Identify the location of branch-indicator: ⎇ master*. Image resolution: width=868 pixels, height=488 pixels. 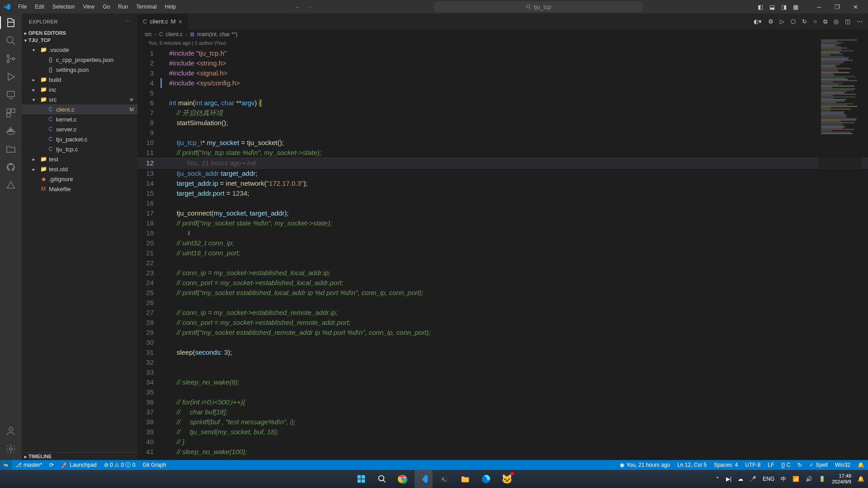
(29, 465).